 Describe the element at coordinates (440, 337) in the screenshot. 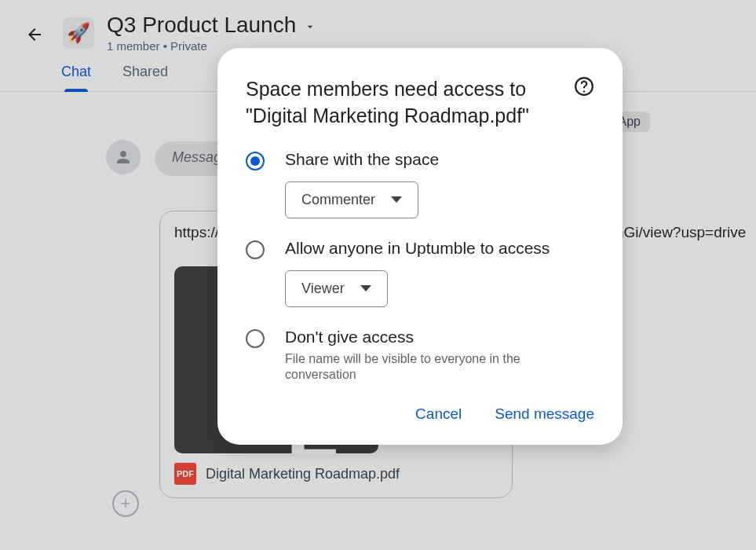

I see `option-label: Don't give access` at that location.